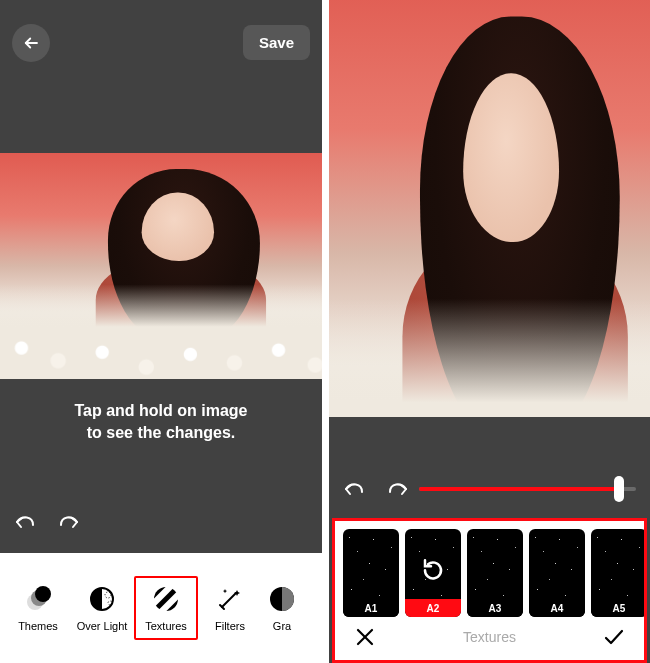 The height and width of the screenshot is (663, 650). I want to click on tool-label: Textures, so click(166, 626).